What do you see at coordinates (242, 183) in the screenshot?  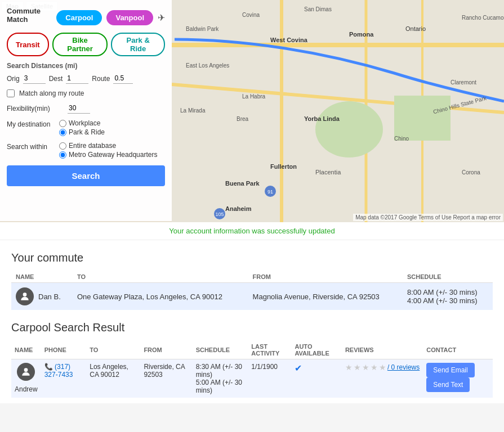 I see `svg-text: Buena Park` at bounding box center [242, 183].